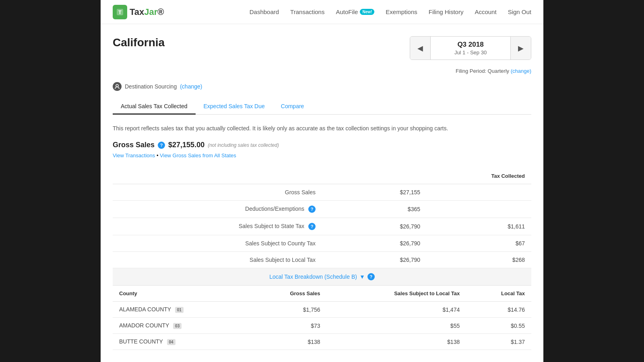  I want to click on county-gross-sales: $1,756, so click(288, 310).